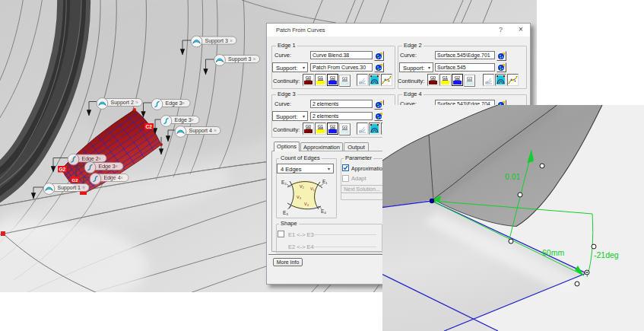 The width and height of the screenshot is (644, 331). I want to click on svg-text: V₄, so click(307, 204).